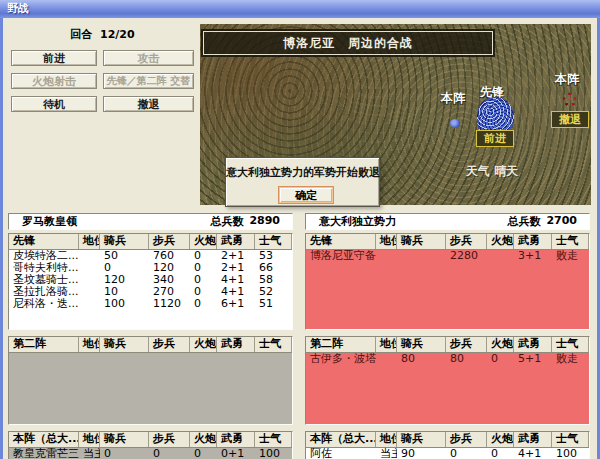  Describe the element at coordinates (492, 172) in the screenshot. I see `weather-label: 天气 晴天` at that location.